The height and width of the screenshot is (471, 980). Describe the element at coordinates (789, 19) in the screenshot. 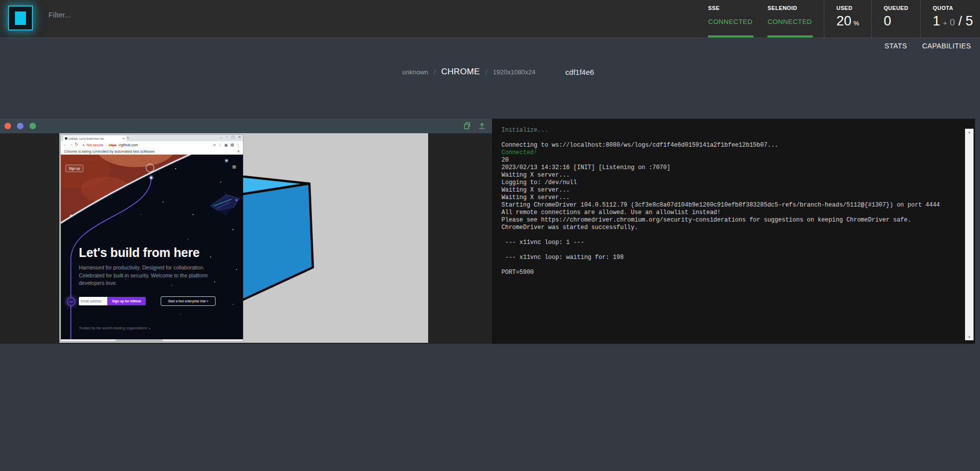

I see `stat-selenoid: SELENOID CONNECTED` at that location.